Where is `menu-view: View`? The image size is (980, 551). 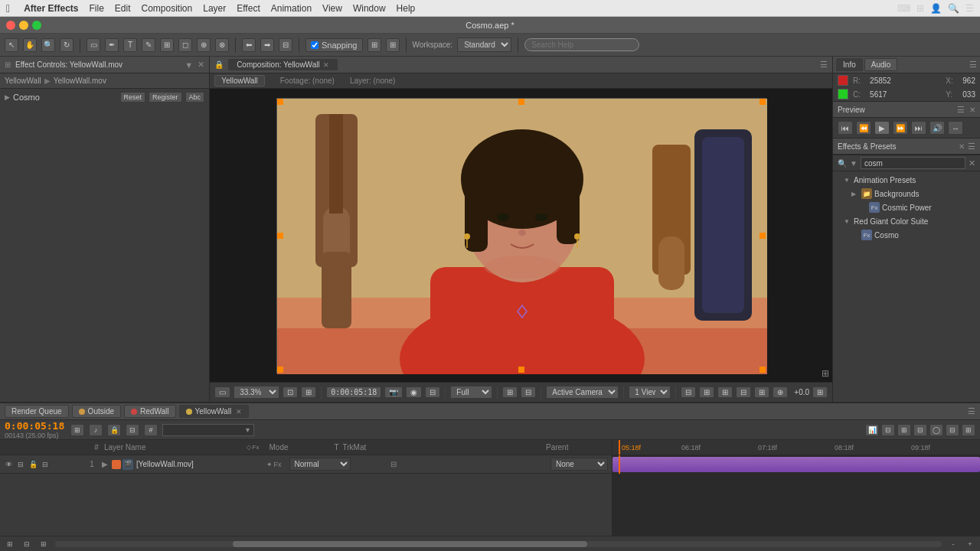
menu-view: View is located at coordinates (332, 8).